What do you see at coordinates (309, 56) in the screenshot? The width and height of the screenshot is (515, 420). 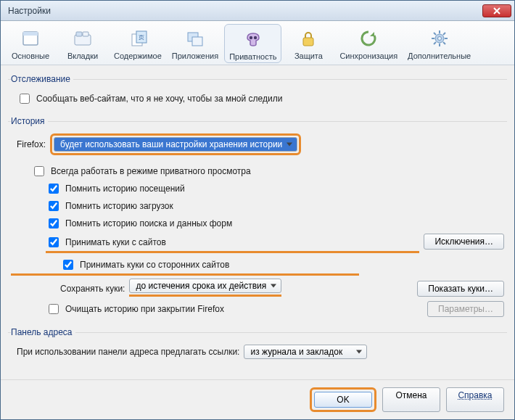 I see `tab-security-label: Защита` at bounding box center [309, 56].